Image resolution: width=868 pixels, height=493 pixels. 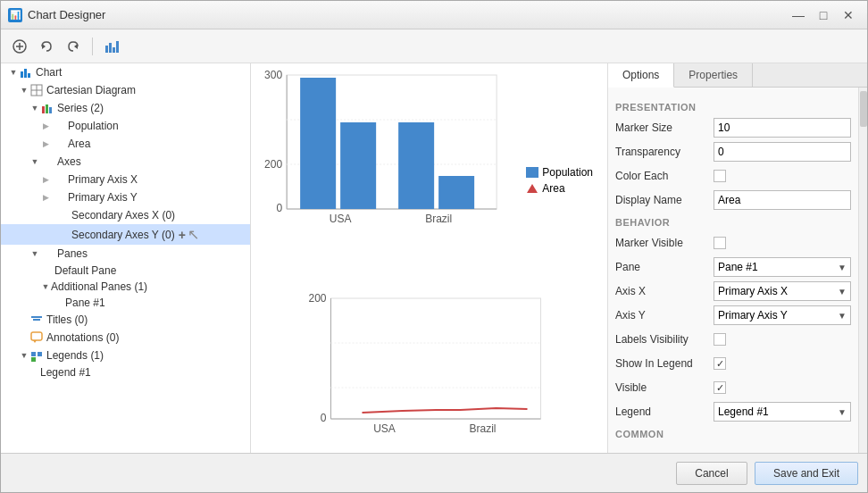 I want to click on secondary-x-icon, so click(x=62, y=215).